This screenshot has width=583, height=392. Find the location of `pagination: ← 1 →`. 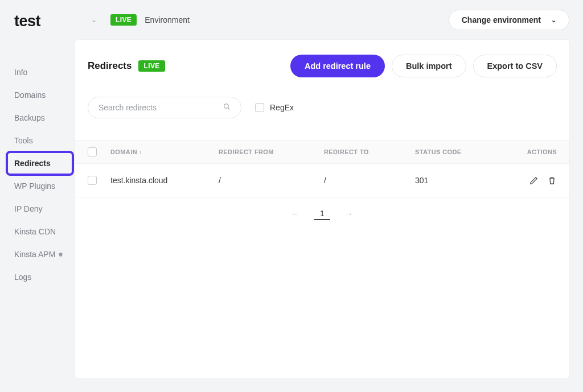

pagination: ← 1 → is located at coordinates (322, 214).